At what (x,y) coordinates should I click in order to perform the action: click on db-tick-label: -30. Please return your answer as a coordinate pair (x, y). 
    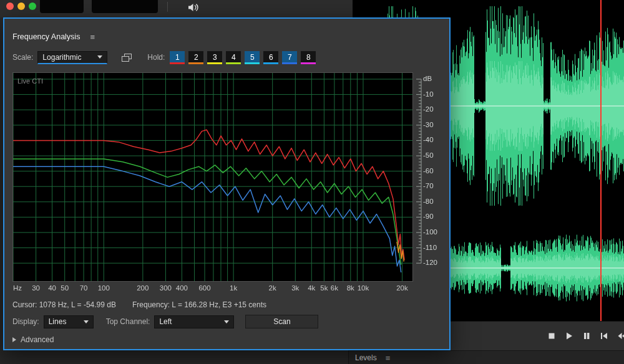
    Looking at the image, I should click on (428, 125).